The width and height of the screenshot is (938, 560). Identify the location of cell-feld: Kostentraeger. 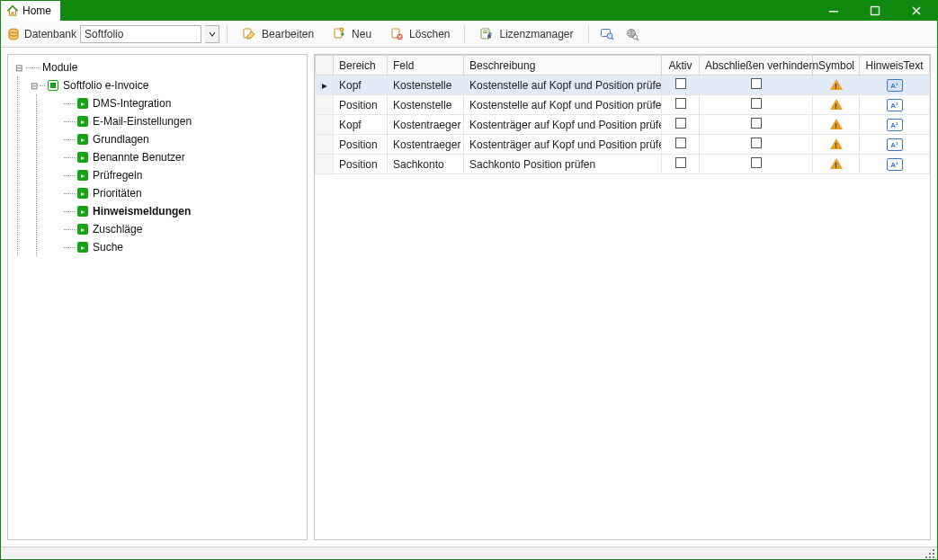
(426, 125).